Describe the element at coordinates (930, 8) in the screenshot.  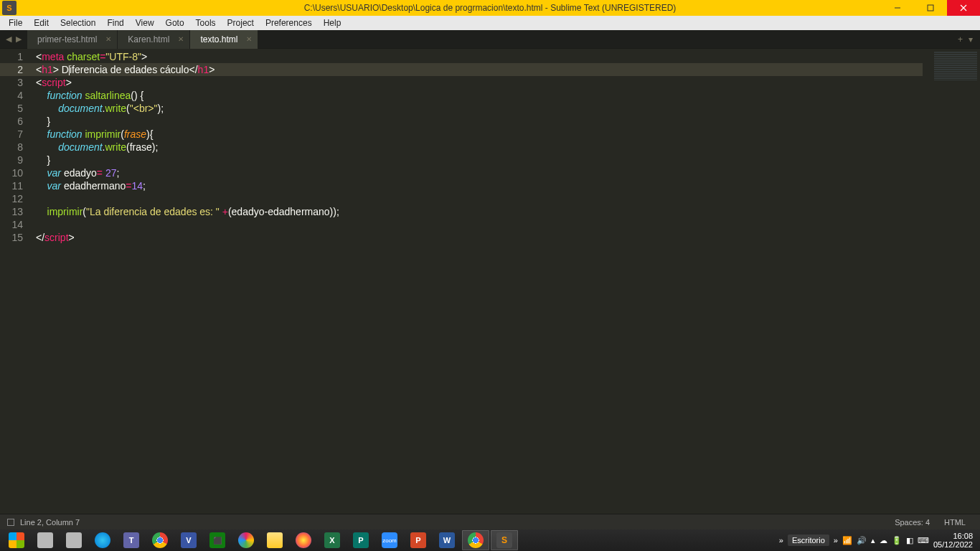
I see `window-controls` at that location.